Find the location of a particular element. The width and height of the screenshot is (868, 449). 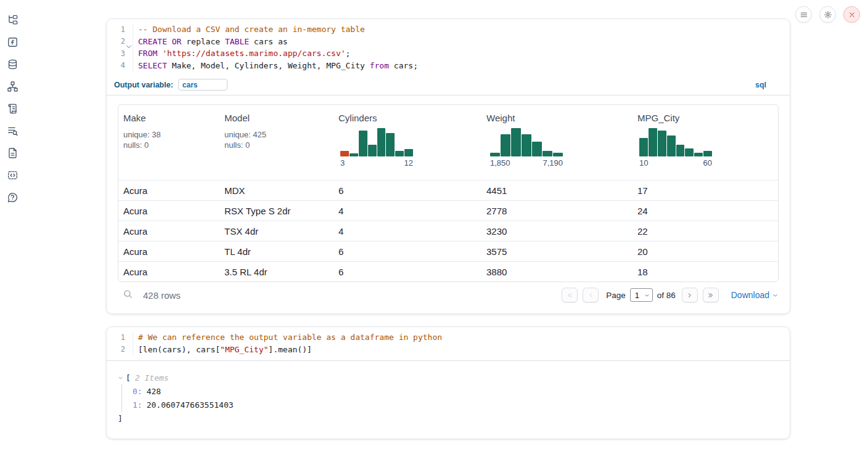

table-cell: 3.5 RL 4dr is located at coordinates (276, 272).